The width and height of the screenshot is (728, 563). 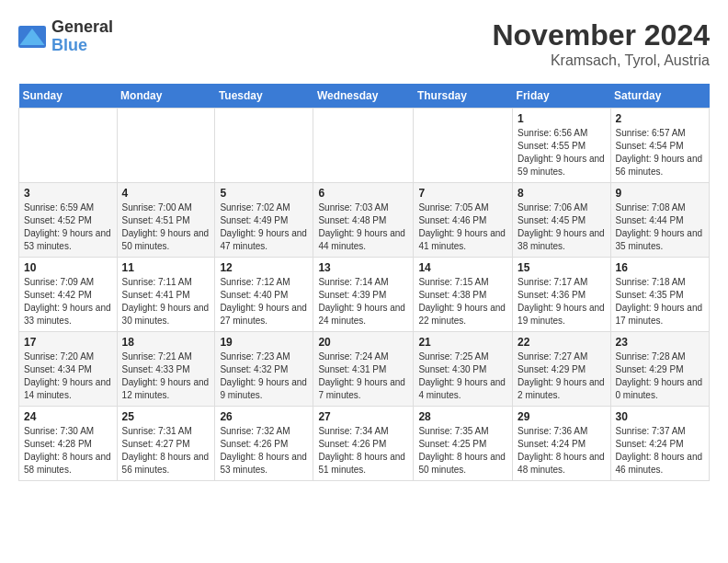 I want to click on day-number: 9, so click(x=660, y=193).